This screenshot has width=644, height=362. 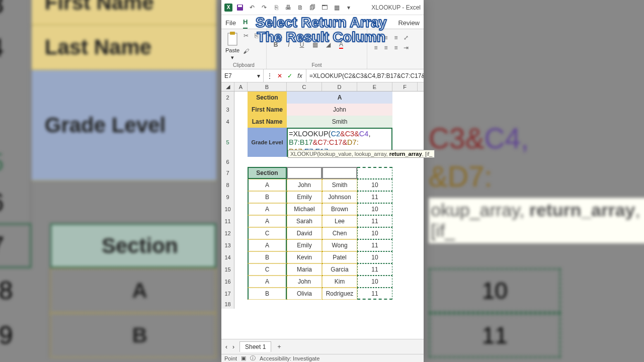 I want to click on formula-edit-cell: =XLOOKUP(C2&C3&C4, B7:B17&C7:C17&D7: D17…, so click(x=340, y=142).